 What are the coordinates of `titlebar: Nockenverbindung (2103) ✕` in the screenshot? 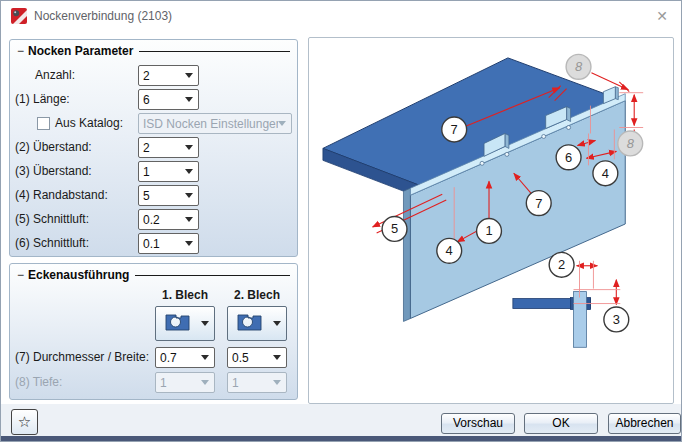 It's located at (341, 16).